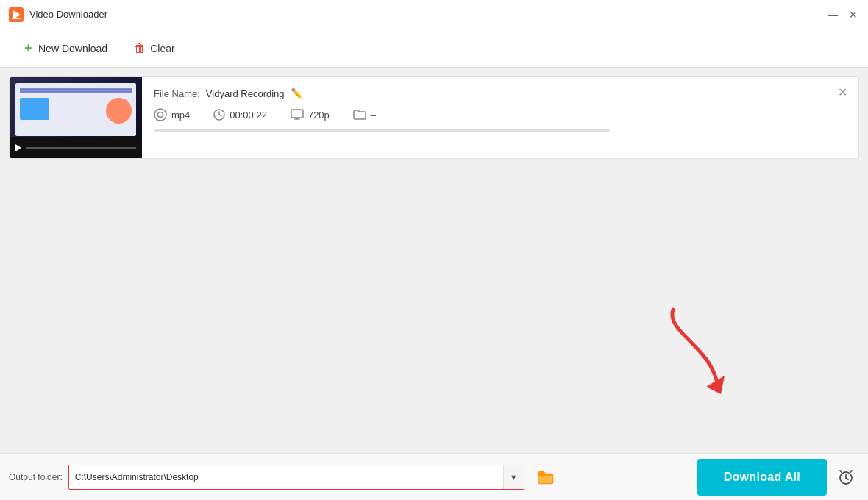  I want to click on duration-item: 00:00:22, so click(252, 115).